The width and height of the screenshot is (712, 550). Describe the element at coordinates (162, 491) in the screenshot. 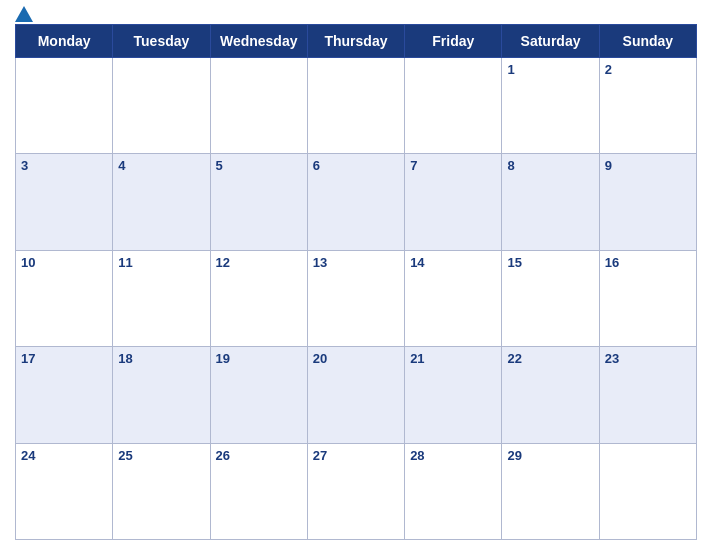

I see `day-cell-25: 25` at that location.